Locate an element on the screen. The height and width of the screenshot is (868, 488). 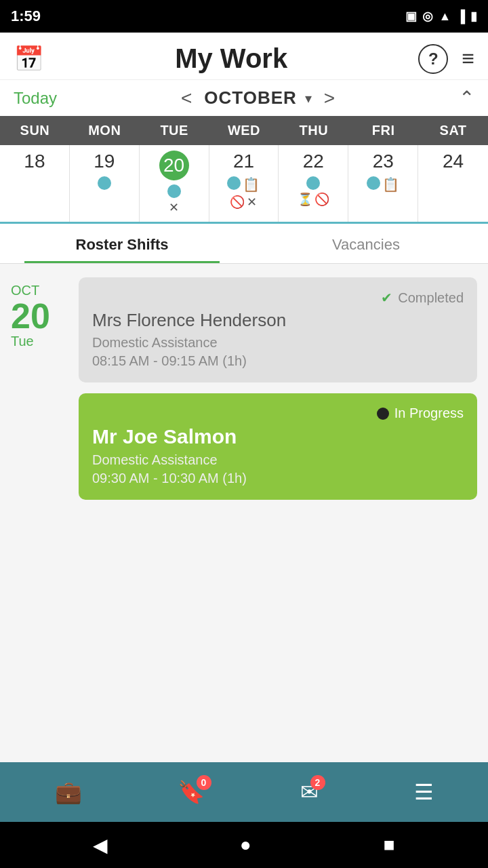
day-number-24: 24 is located at coordinates (453, 161).